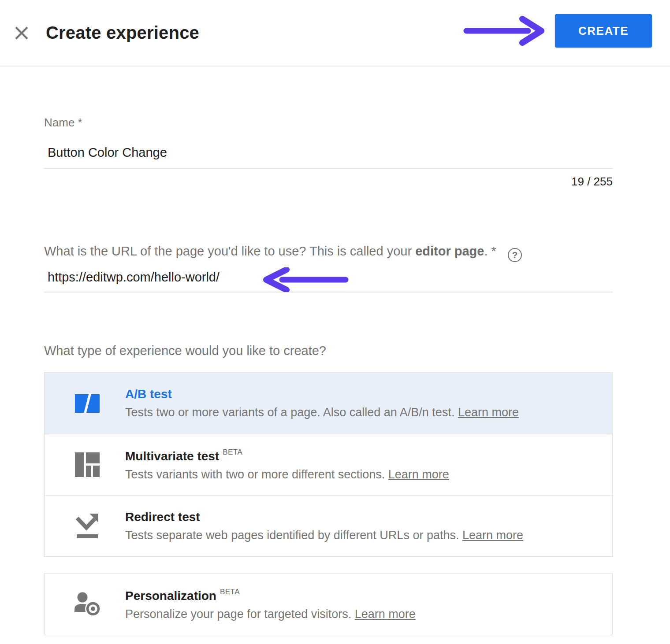 This screenshot has width=670, height=644. Describe the element at coordinates (87, 526) in the screenshot. I see `redirect-test-icon` at that location.